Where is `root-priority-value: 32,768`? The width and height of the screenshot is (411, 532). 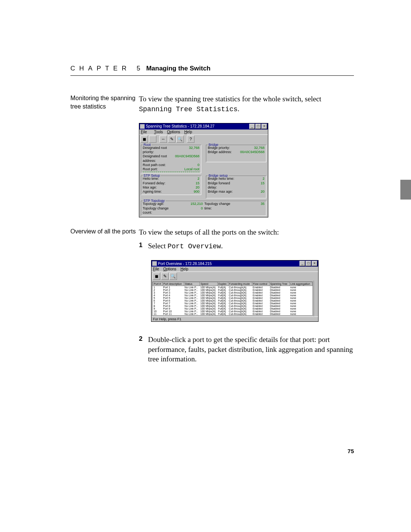 root-priority-value: 32,768 is located at coordinates (186, 150).